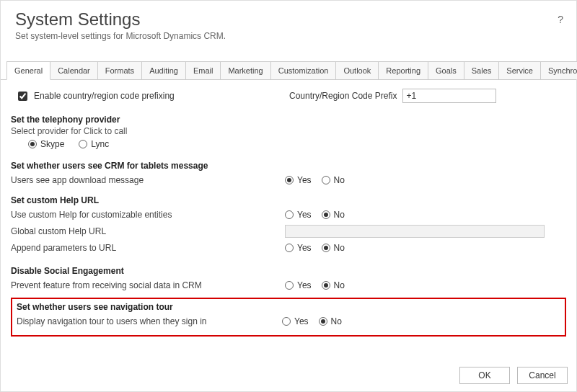 This screenshot has width=577, height=392. Describe the element at coordinates (304, 71) in the screenshot. I see `tab-customization: Customization` at that location.